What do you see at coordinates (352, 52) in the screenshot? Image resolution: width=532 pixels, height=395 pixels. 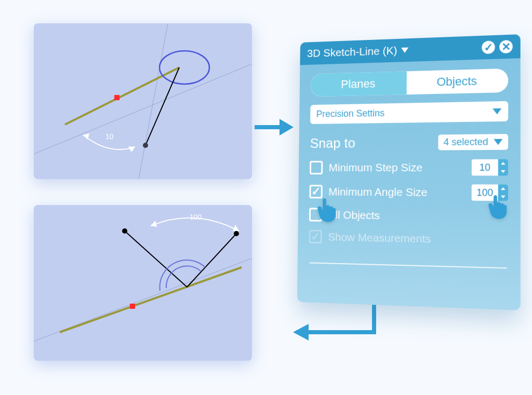 I see `panel-title: 3D Sketch-Line (K)` at bounding box center [352, 52].